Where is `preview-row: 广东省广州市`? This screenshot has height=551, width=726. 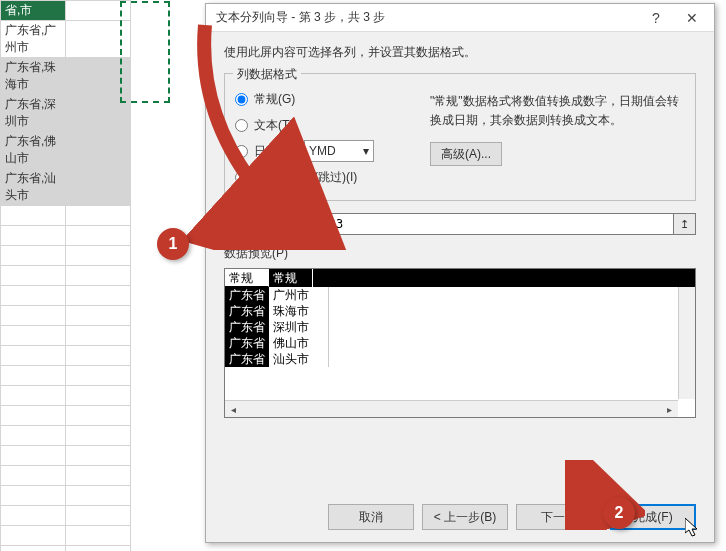
preview-row: 广东省广州市 is located at coordinates (460, 295).